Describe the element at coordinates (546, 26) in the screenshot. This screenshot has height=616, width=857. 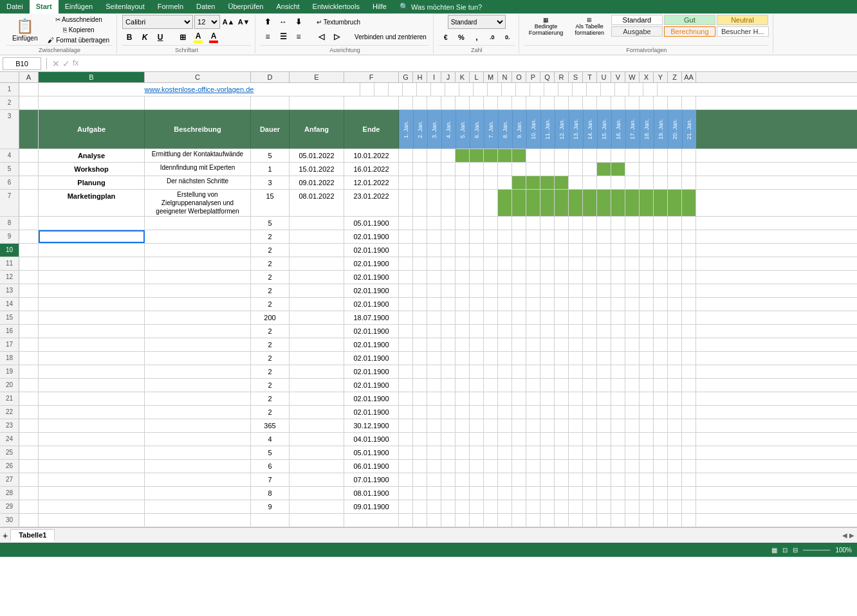
I see `conditional-formatting-button: ▦ Bedingte Formatierung` at that location.